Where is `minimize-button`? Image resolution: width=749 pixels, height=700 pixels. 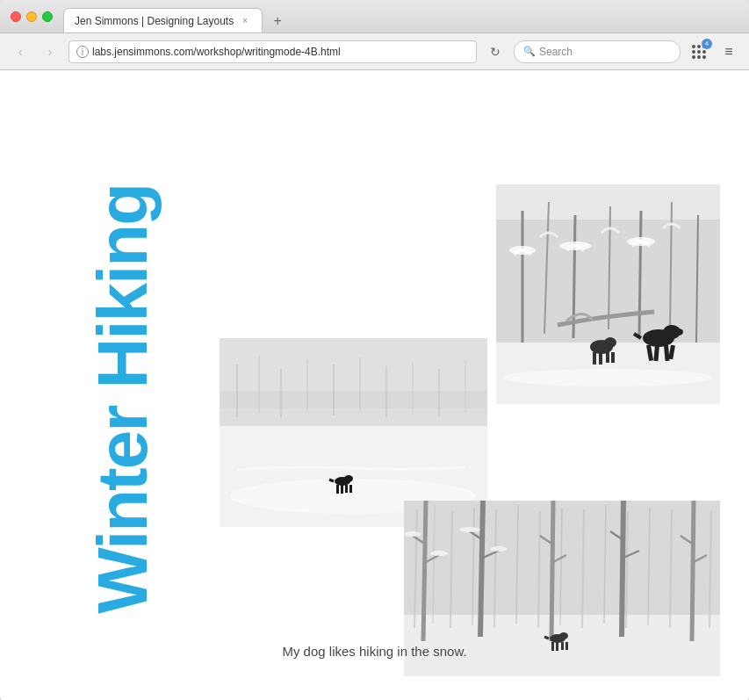 minimize-button is located at coordinates (32, 17).